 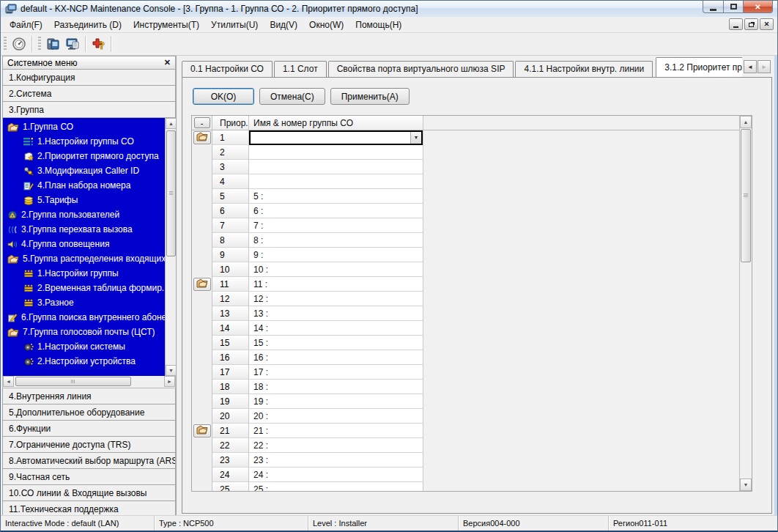 I want to click on name-cell: 16 :, so click(x=336, y=358).